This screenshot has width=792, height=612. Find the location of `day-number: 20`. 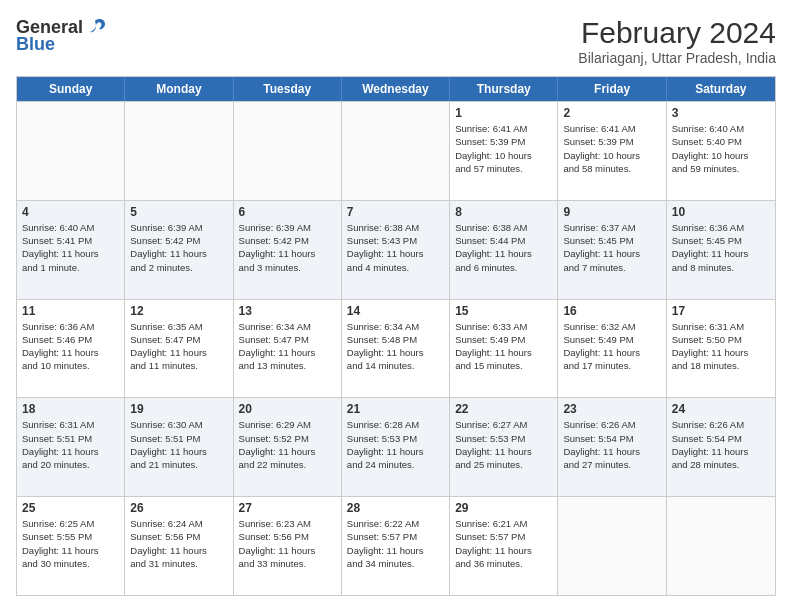

day-number: 20 is located at coordinates (288, 409).